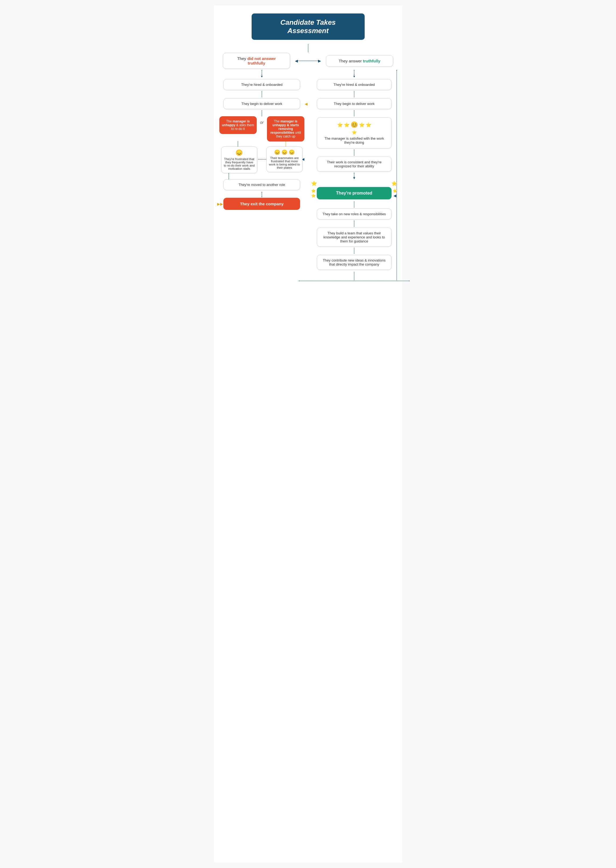 Image resolution: width=616 pixels, height=868 pixels. What do you see at coordinates (354, 175) in the screenshot?
I see `right-column: ▼ They're hired & onboarded They begin t…` at bounding box center [354, 175].